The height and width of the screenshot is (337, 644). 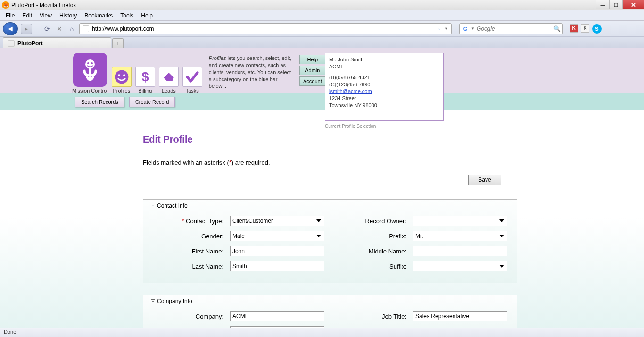 What do you see at coordinates (118, 43) in the screenshot?
I see `new-tab-button: +` at bounding box center [118, 43].